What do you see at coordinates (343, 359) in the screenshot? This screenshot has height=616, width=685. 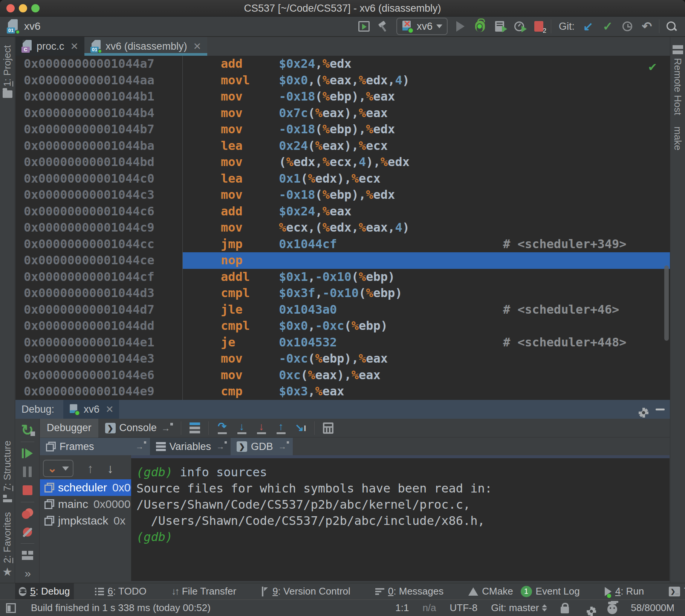 I see `disassembly-row: 0x00000000001044e3mov-0xc(%ebp),%eax` at bounding box center [343, 359].